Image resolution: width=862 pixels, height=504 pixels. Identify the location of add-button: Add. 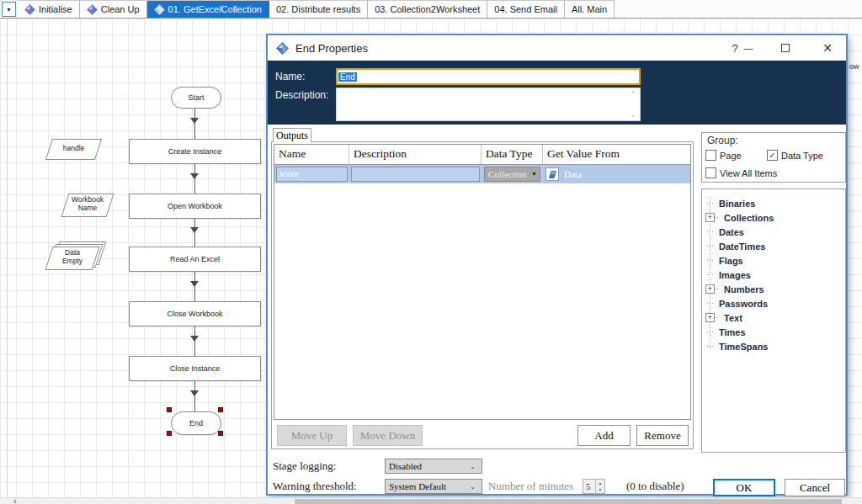
(604, 436).